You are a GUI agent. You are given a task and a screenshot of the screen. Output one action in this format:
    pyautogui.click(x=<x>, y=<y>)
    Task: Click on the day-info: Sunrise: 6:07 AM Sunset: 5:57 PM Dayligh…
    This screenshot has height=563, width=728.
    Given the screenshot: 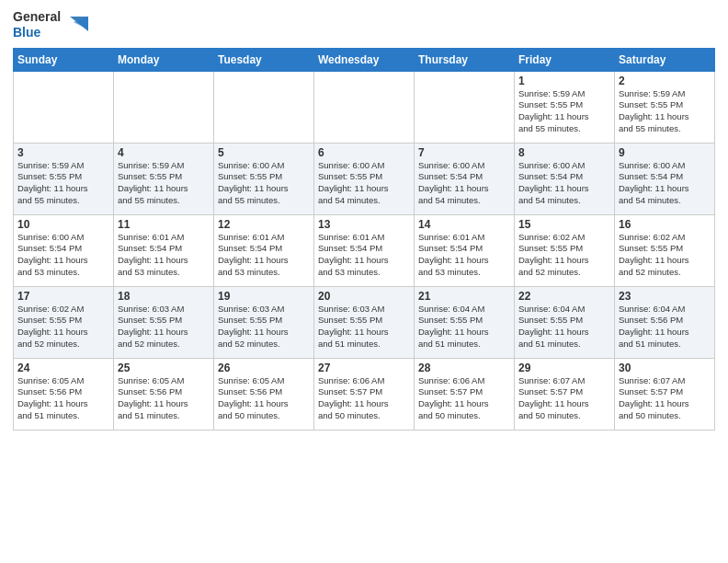 What is the action you would take?
    pyautogui.click(x=665, y=399)
    